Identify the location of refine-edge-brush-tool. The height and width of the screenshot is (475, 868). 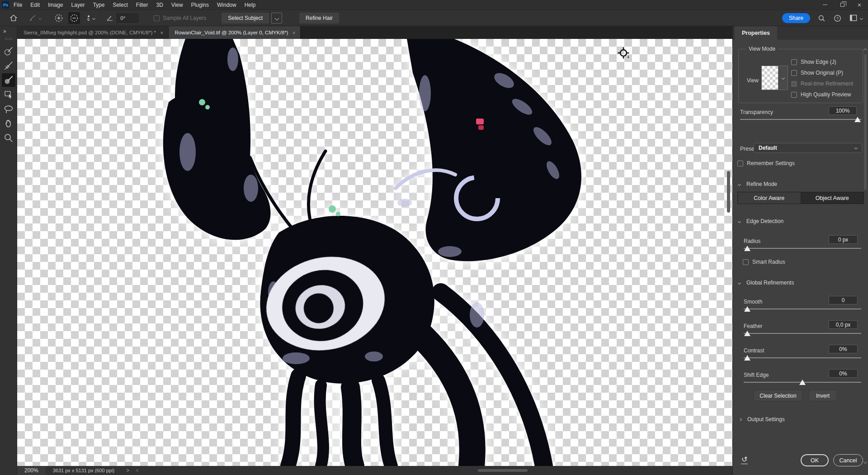
(9, 66).